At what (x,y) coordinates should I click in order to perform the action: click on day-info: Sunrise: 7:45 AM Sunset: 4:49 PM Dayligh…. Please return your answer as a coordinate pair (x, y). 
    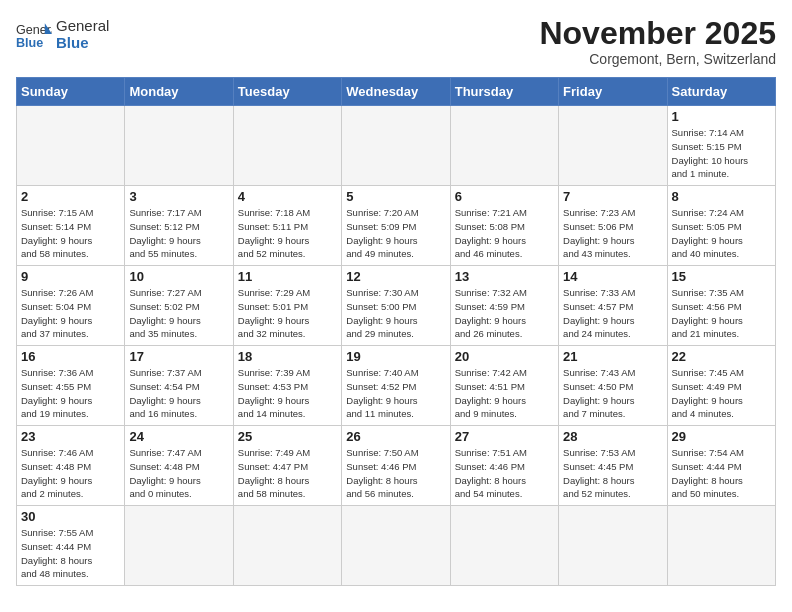
    Looking at the image, I should click on (722, 394).